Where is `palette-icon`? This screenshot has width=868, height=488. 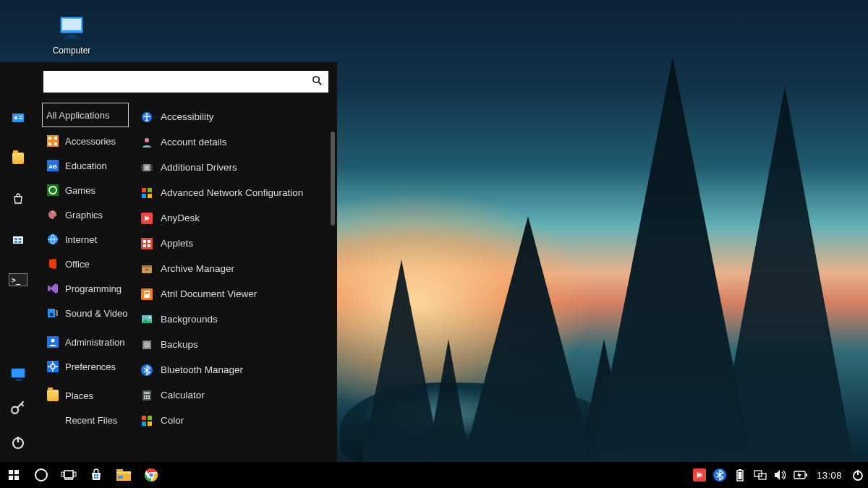 palette-icon is located at coordinates (53, 215).